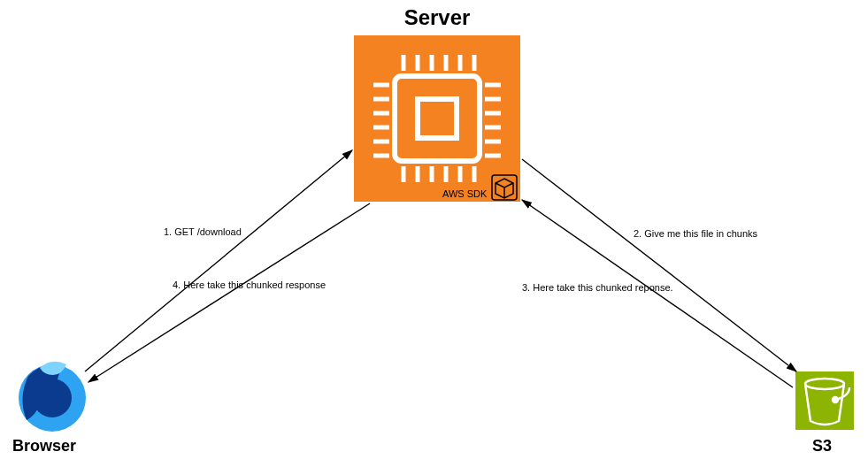 The width and height of the screenshot is (868, 467). What do you see at coordinates (203, 232) in the screenshot?
I see `label-step1: 1. GET /download` at bounding box center [203, 232].